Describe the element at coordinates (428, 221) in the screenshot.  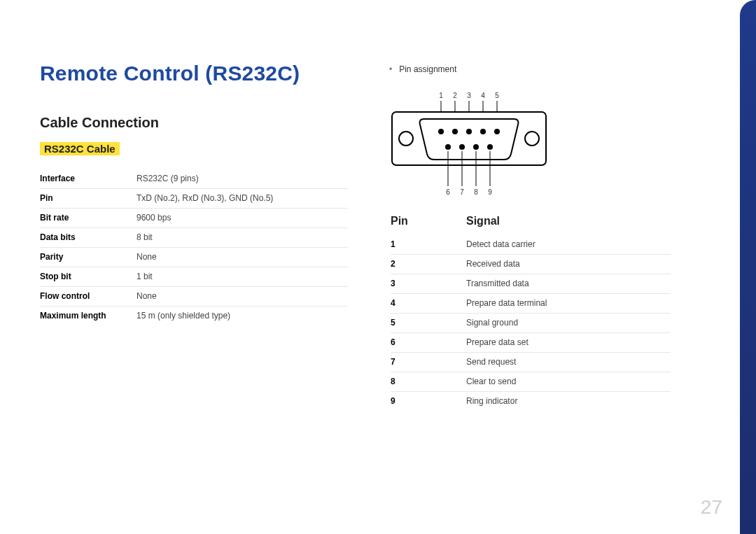
I see `pin-header-pin: Pin` at that location.